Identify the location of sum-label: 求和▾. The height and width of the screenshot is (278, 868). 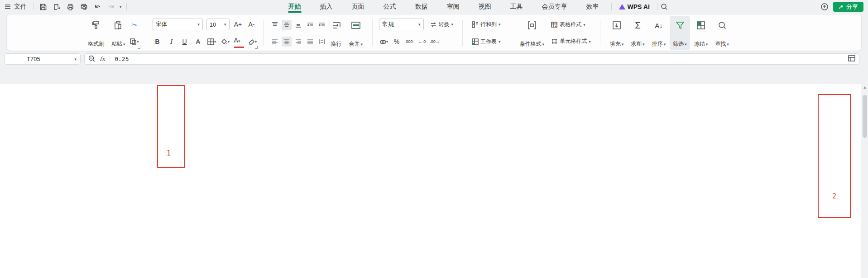
(638, 44).